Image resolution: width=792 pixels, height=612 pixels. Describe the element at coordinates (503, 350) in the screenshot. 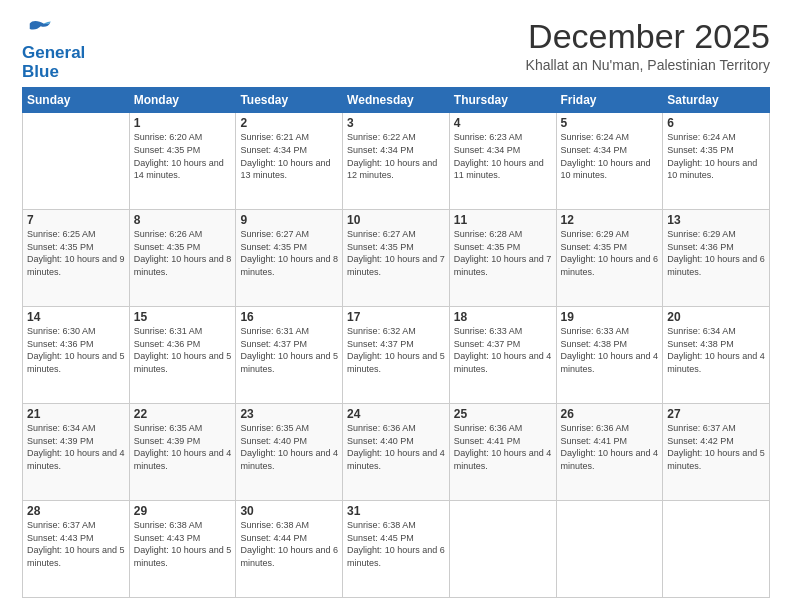

I see `day-info: Sunrise: 6:33 AM Sunset: 4:37 PM Dayligh…` at that location.